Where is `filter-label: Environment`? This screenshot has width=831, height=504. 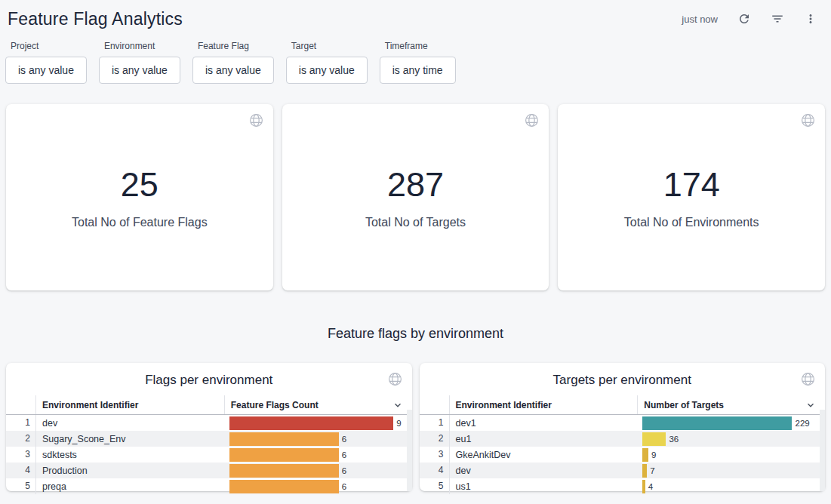
filter-label: Environment is located at coordinates (142, 46).